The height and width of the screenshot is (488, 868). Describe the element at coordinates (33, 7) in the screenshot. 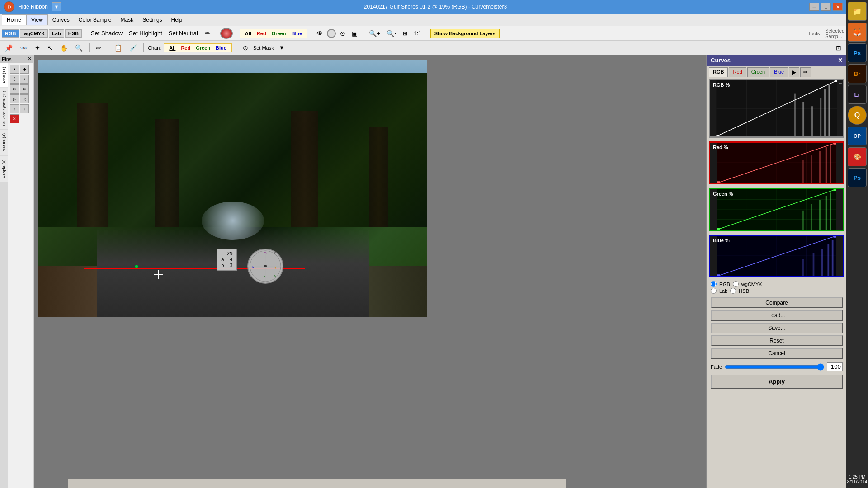

I see `hide-ribbon-btn: Hide Ribbon` at that location.